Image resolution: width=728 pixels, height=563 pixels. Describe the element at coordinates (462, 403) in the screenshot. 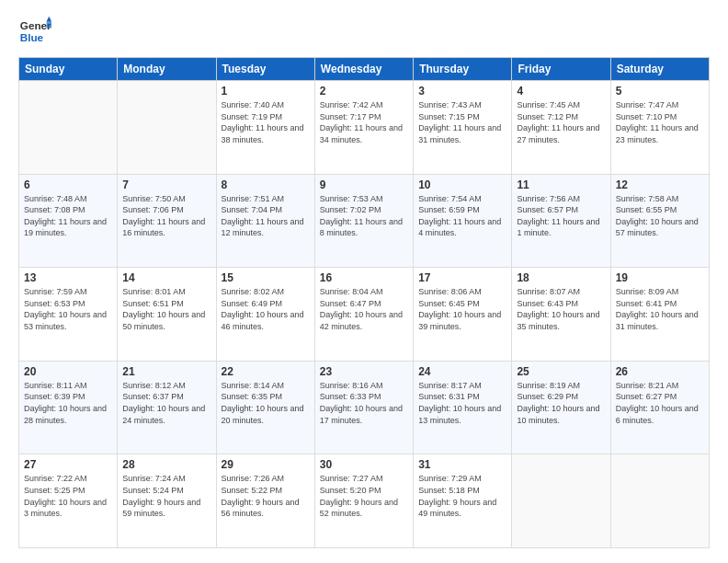

I see `day-info: Sunrise: 8:17 AMSunset: 6:31 PMDaylight:…` at that location.